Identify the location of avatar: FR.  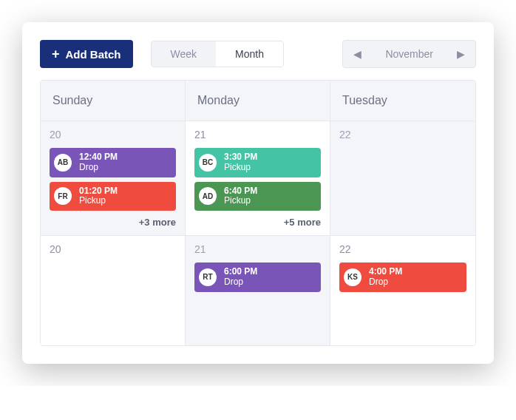
(63, 196).